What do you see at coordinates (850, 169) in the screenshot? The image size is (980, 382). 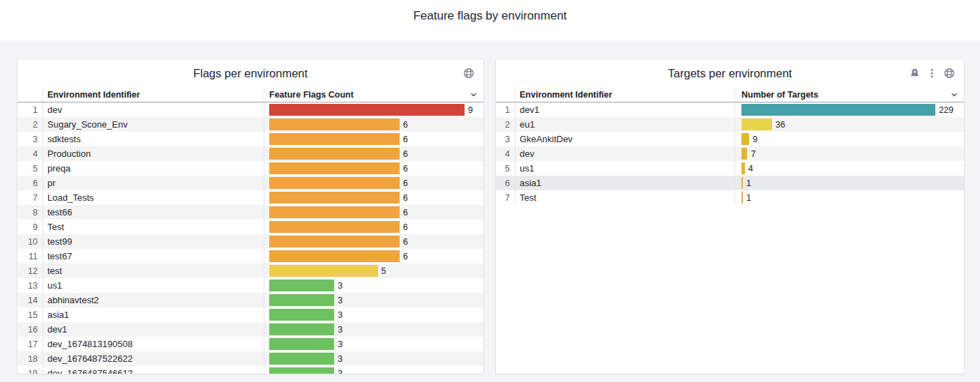 I see `bar-gauge-cell: 4` at bounding box center [850, 169].